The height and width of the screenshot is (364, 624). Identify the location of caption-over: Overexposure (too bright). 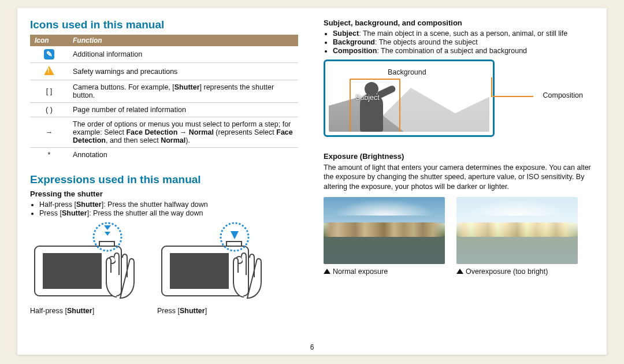
(517, 272).